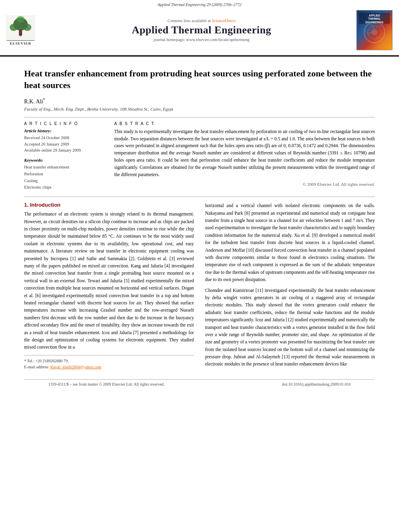  What do you see at coordinates (34, 101) in the screenshot?
I see `author-name-text: R.K. Ali` at bounding box center [34, 101].